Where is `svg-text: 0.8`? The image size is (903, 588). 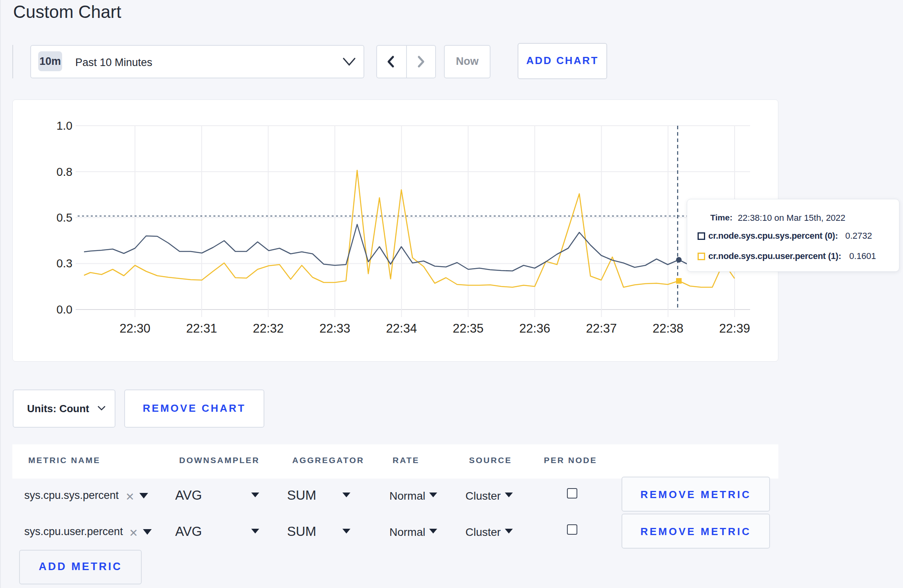
svg-text: 0.8 is located at coordinates (64, 172).